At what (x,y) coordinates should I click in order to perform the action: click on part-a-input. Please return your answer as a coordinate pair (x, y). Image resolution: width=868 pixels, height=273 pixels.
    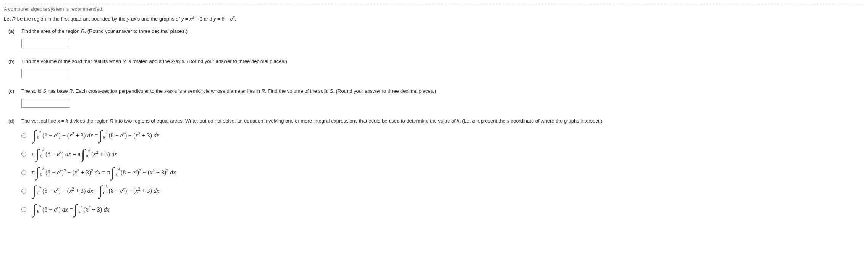
    Looking at the image, I should click on (46, 44).